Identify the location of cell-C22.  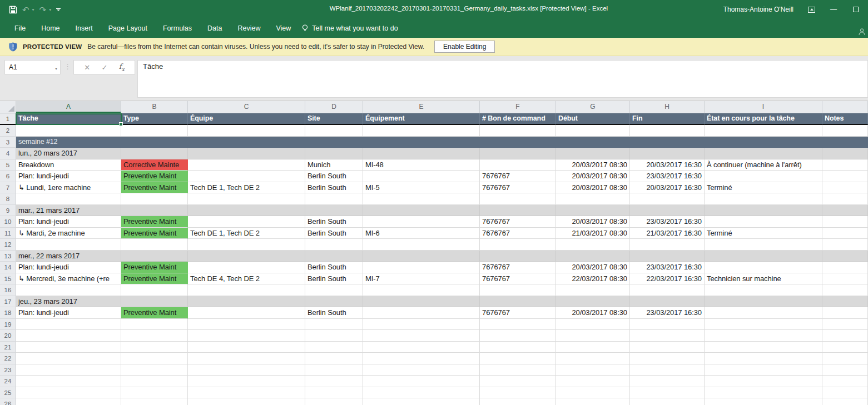
(247, 359).